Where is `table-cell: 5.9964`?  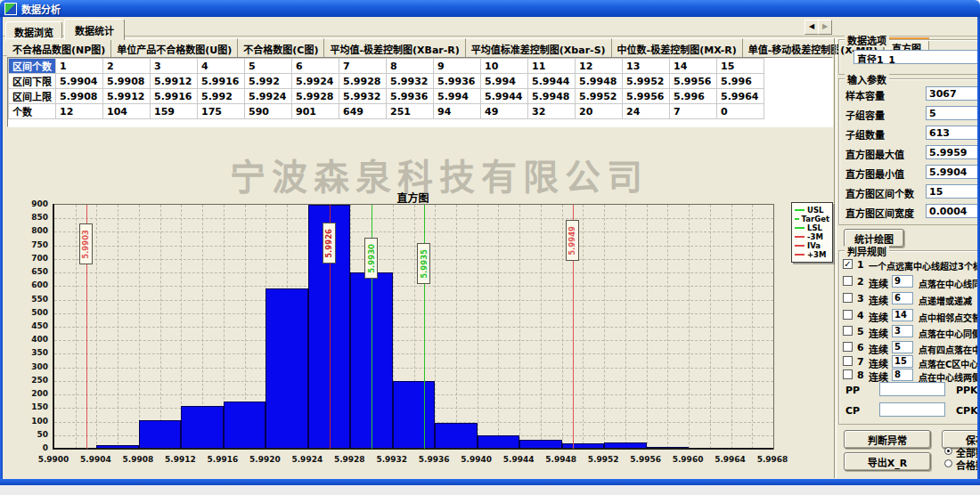 table-cell: 5.9964 is located at coordinates (741, 96).